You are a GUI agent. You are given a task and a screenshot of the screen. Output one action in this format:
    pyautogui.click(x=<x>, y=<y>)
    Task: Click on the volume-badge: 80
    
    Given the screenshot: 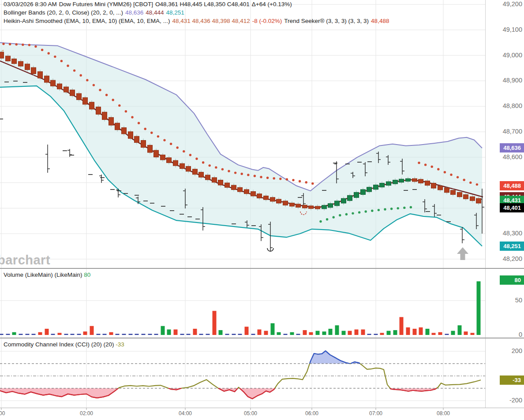 What is the action you would take?
    pyautogui.click(x=512, y=280)
    